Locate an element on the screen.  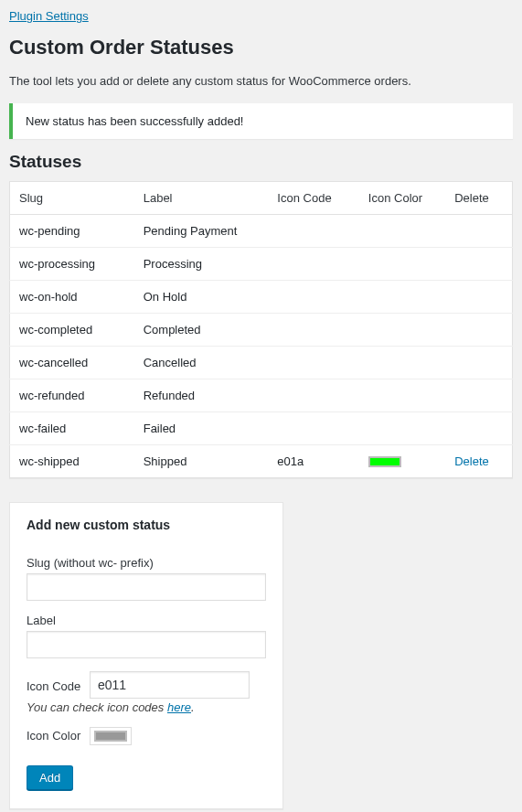
cell-slug: wc-refunded is located at coordinates (72, 395).